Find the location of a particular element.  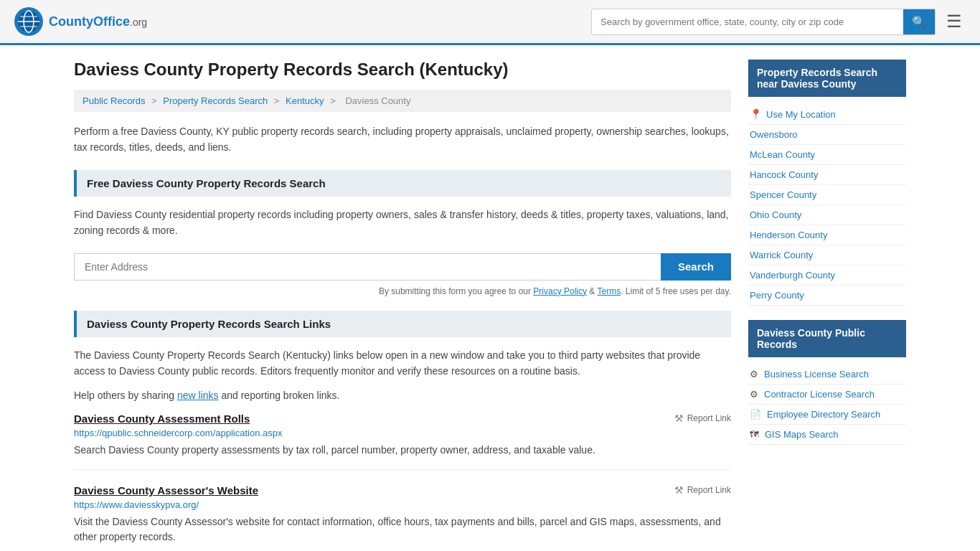

sidebar-public-records-title: Daviess County Public Records is located at coordinates (827, 339).